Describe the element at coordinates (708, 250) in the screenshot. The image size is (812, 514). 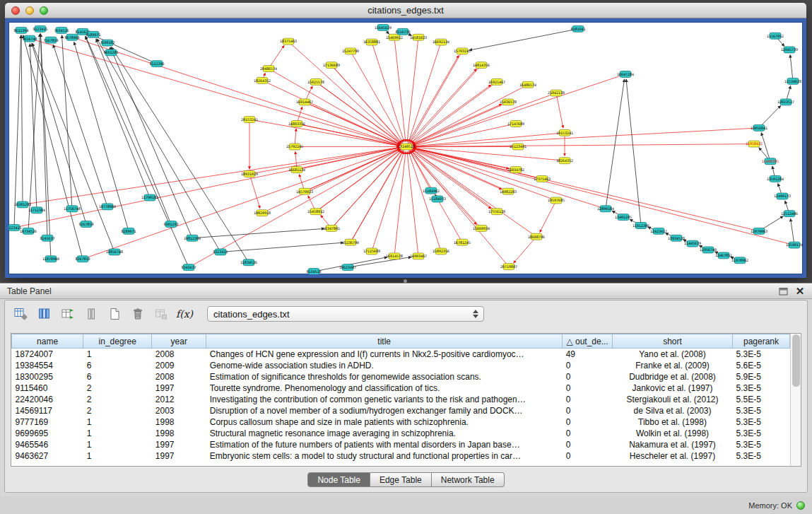
I see `graph-node: 12956740` at that location.